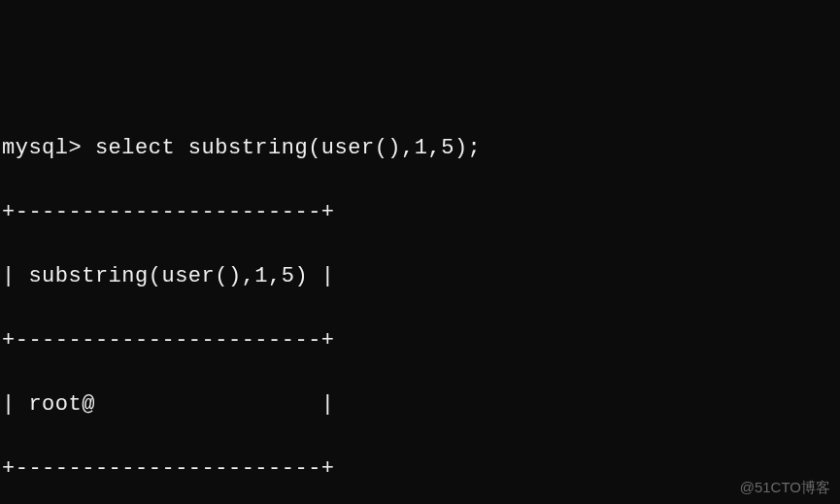 The width and height of the screenshot is (840, 504). Describe the element at coordinates (785, 487) in the screenshot. I see `watermark: @51CTO博客` at that location.